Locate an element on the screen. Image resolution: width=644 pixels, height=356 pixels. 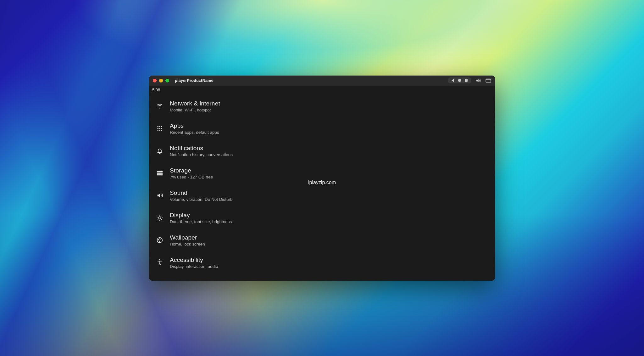
settings-item-subtitle: Home, lock screen is located at coordinates (187, 244).